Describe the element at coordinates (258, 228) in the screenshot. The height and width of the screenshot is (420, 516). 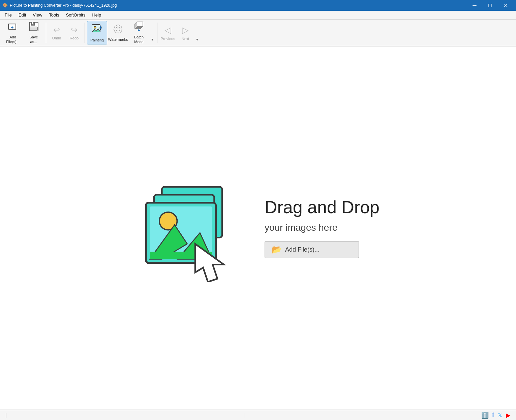
I see `drop-zone: Drag and Drop your images here 📂 Add Fil…` at that location.